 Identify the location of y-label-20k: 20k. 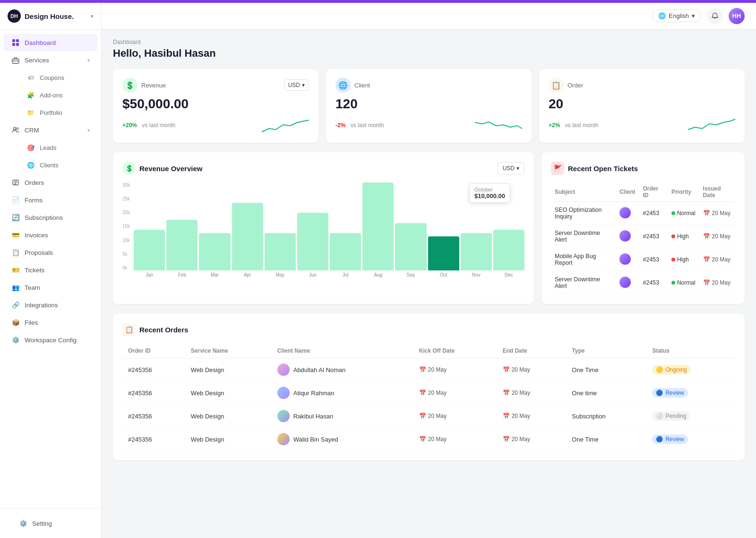
(126, 213).